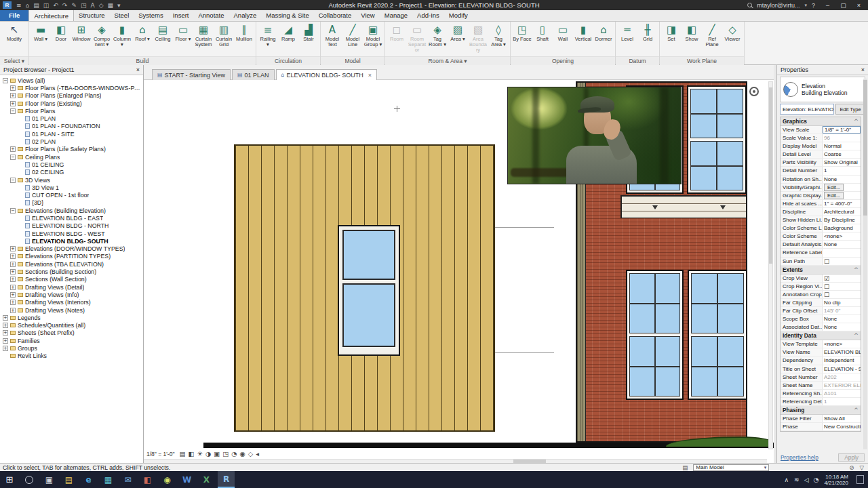 The image size is (868, 488). Describe the element at coordinates (226, 480) in the screenshot. I see `revit-icon: R` at that location.